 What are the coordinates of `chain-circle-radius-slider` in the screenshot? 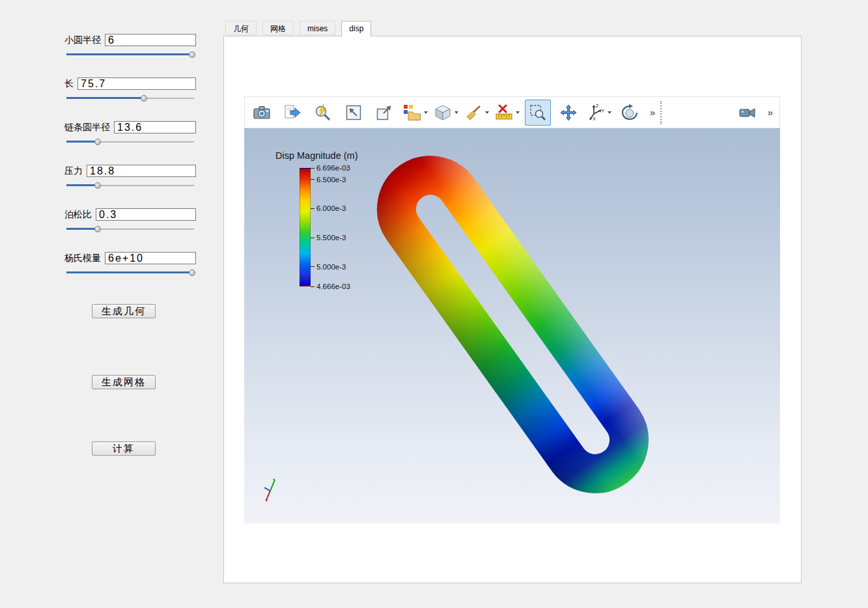 It's located at (130, 142).